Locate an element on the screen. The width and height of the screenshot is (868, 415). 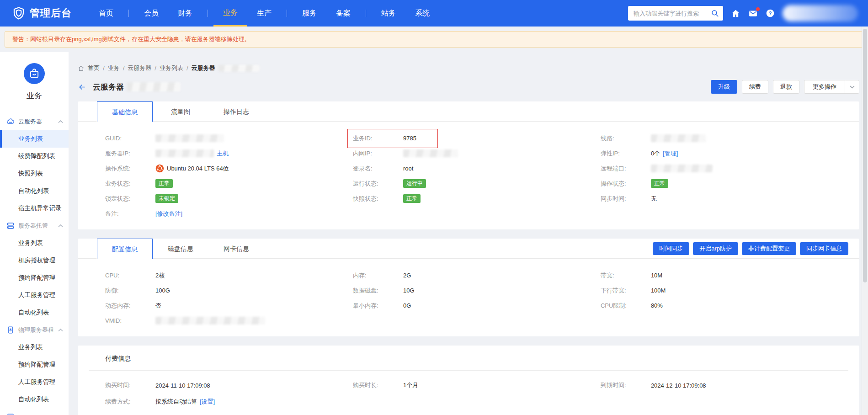
tab-配置信息: 配置信息 is located at coordinates (125, 249).